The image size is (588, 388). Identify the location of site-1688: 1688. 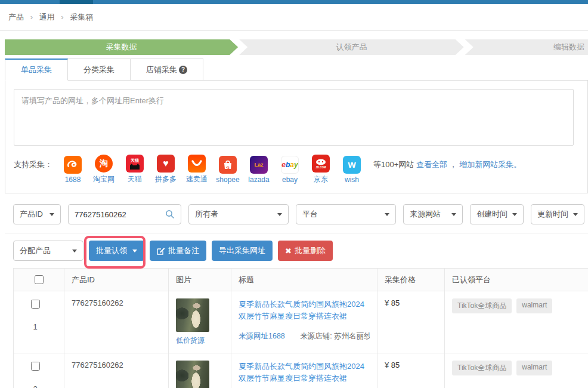
(73, 170).